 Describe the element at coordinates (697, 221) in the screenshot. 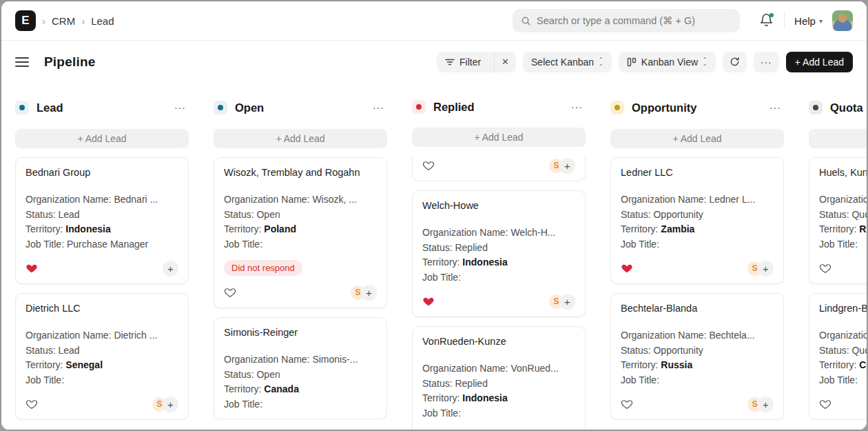

I see `lead-card: Ledner LLC Organization Name` at that location.